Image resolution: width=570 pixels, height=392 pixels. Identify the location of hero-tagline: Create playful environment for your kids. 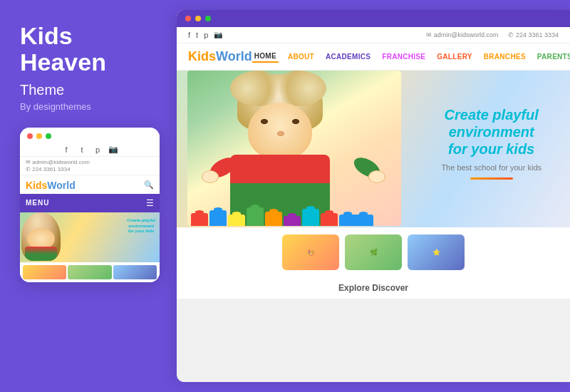
(492, 132).